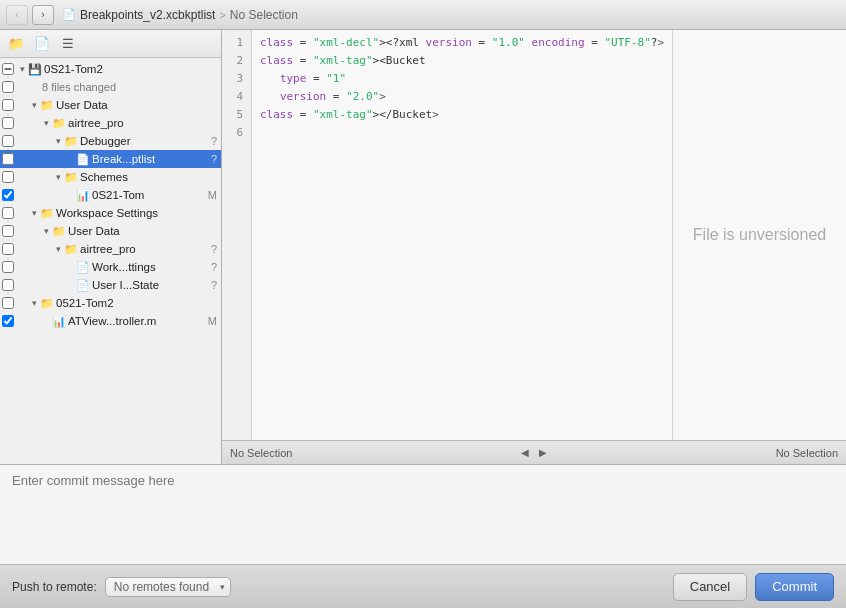 The width and height of the screenshot is (846, 608). I want to click on row-badge-airtree-pro-2: ?, so click(214, 249).